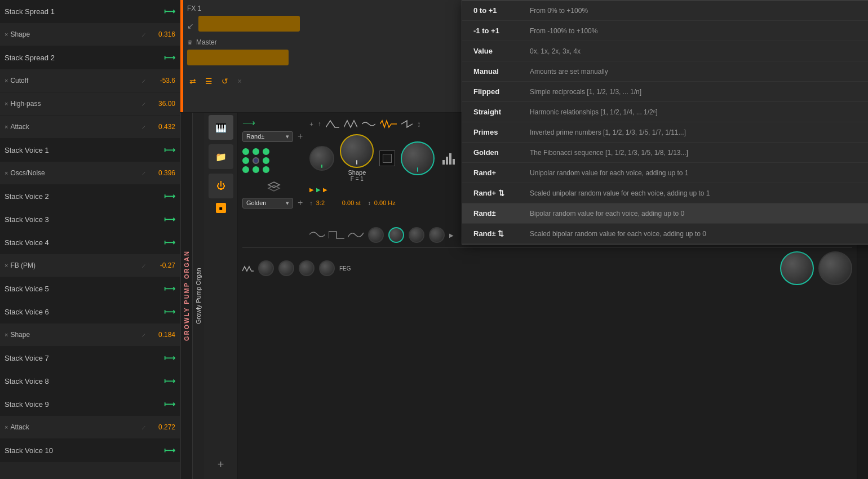  Describe the element at coordinates (90, 242) in the screenshot. I see `sidebar-header-10: Stack Voice 4` at that location.